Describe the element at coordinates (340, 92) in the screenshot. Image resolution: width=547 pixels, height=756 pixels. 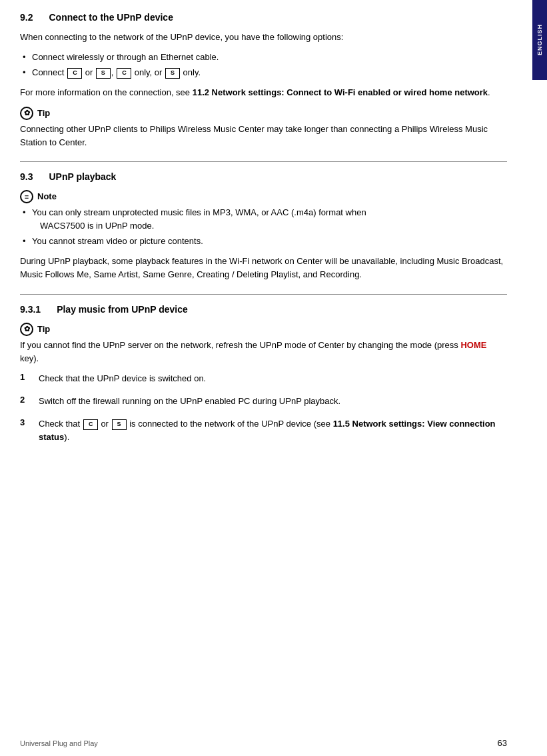
I see `more-info-bold-link: 11.2 Network settings: Connect to Wi-Fi …` at that location.